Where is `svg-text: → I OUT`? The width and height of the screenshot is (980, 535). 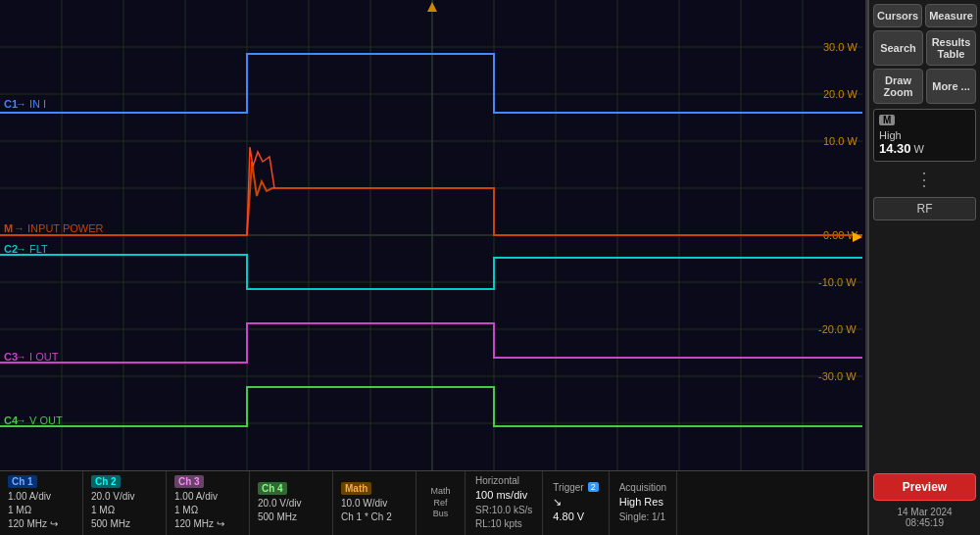 svg-text: → I OUT is located at coordinates (37, 357).